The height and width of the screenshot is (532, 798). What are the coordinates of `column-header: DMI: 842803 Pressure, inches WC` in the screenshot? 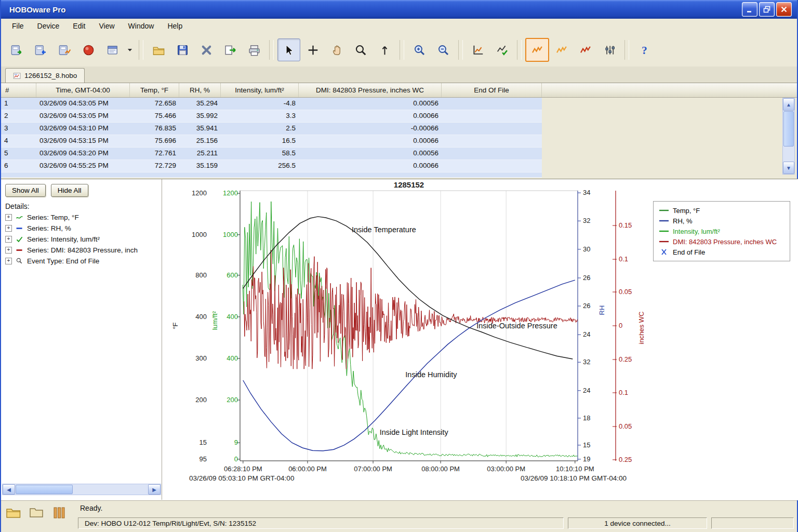 It's located at (370, 90).